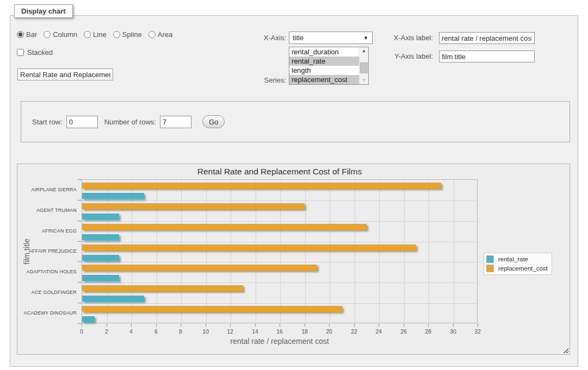  Describe the element at coordinates (60, 35) in the screenshot. I see `chart-type-option-column: Column` at that location.